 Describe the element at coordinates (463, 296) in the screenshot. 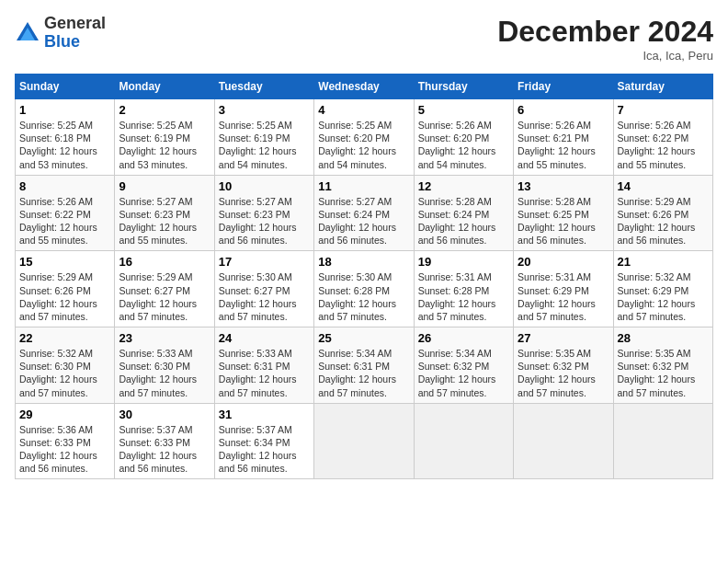

I see `day-info: Sunrise: 5:31 AM Sunset: 6:28 PM Dayligh…` at that location.